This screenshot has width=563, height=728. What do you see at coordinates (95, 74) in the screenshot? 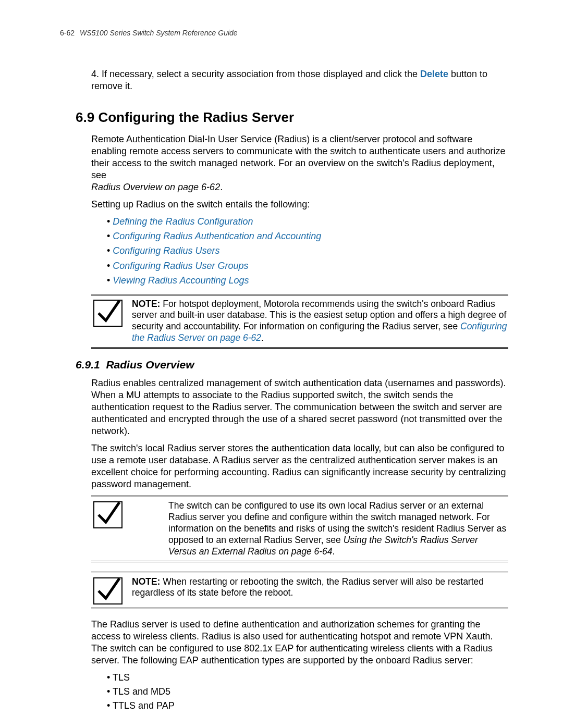
I see `step-number: 4.` at bounding box center [95, 74].